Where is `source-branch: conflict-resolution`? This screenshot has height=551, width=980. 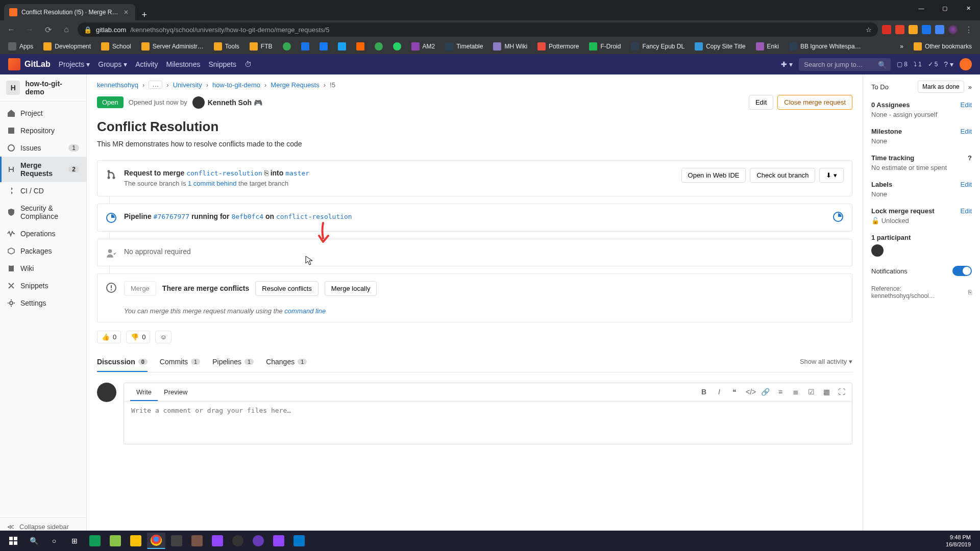
source-branch: conflict-resolution is located at coordinates (225, 173).